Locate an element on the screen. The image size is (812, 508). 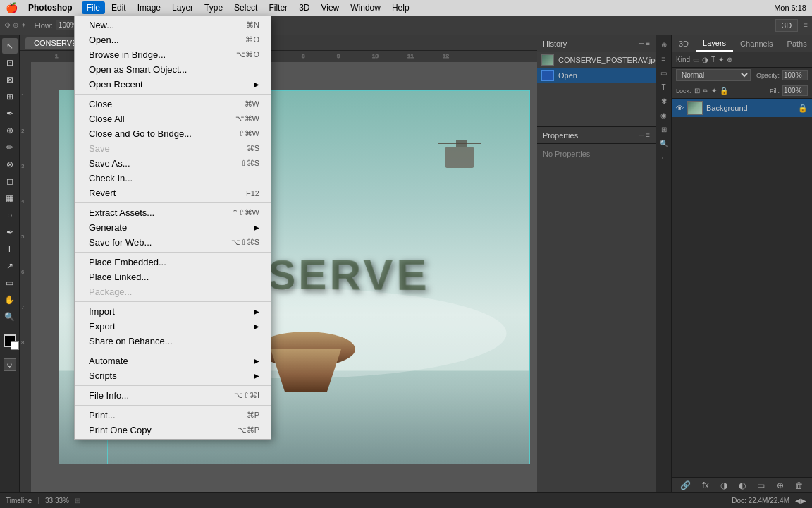
link-layers-btn: 🔗 is located at coordinates (685, 485).